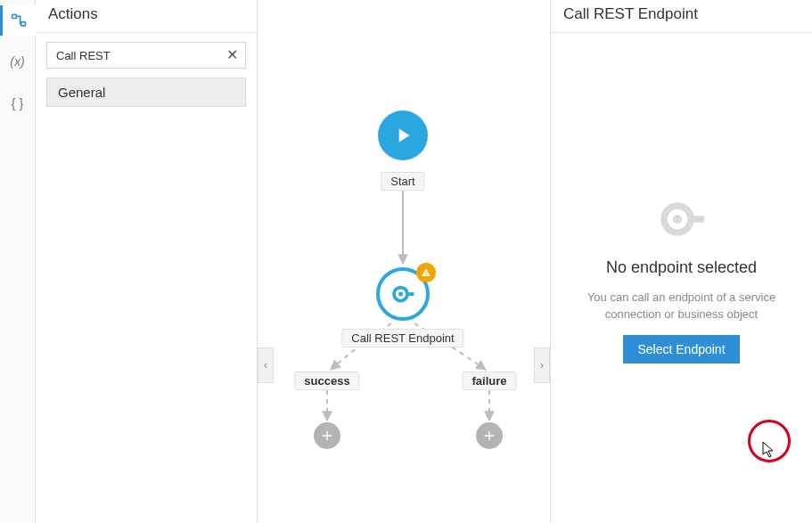 This screenshot has width=812, height=523. I want to click on category-general: General, so click(146, 93).